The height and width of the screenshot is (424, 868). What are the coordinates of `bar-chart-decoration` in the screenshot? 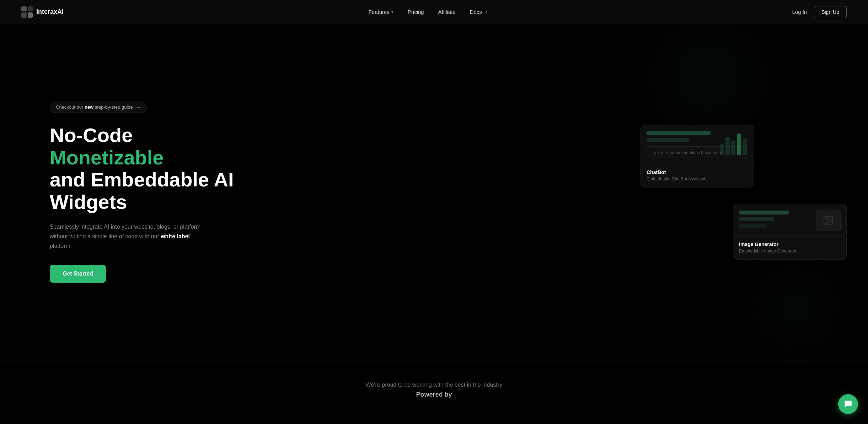 It's located at (733, 144).